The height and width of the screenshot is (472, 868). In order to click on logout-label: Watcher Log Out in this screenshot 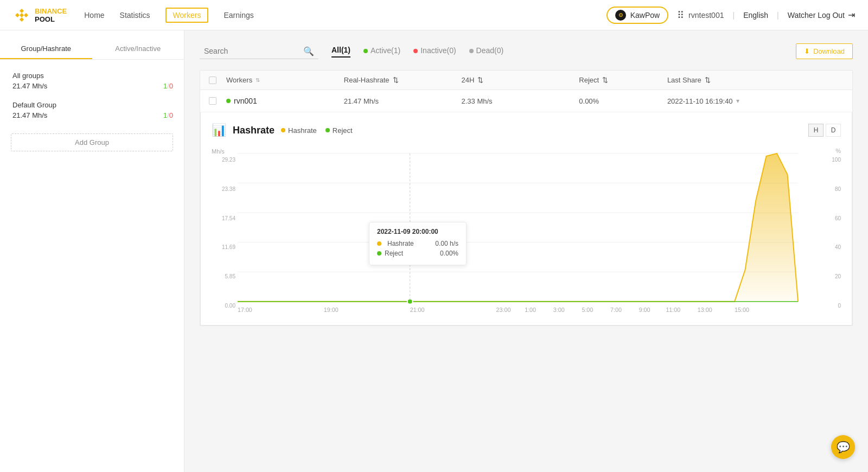, I will do `click(816, 15)`.